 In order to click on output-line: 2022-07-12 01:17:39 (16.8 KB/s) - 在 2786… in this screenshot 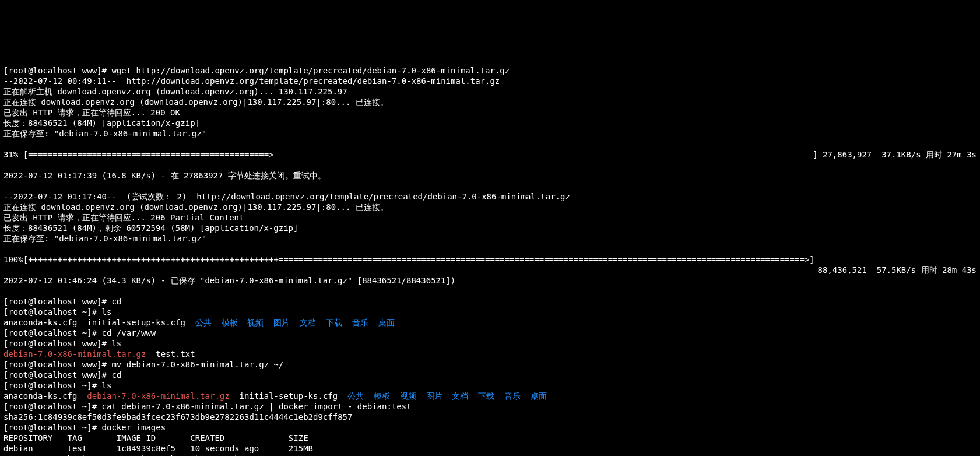, I will do `click(164, 176)`.